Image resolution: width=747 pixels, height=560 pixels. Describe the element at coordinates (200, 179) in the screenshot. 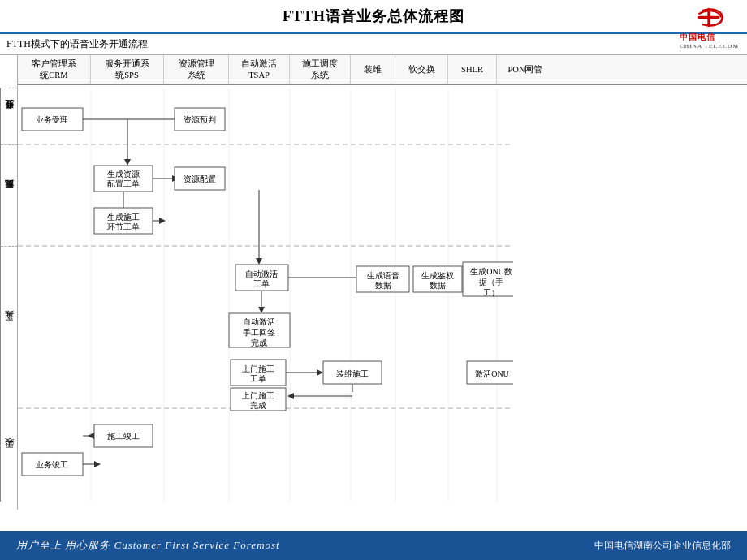

I see `svg-text: 资源配置` at that location.